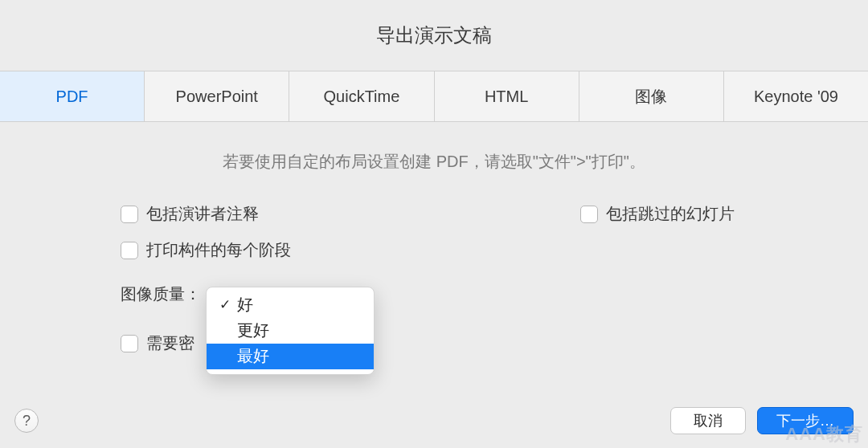  Describe the element at coordinates (362, 96) in the screenshot. I see `tab-quicktime: QuickTime` at that location.